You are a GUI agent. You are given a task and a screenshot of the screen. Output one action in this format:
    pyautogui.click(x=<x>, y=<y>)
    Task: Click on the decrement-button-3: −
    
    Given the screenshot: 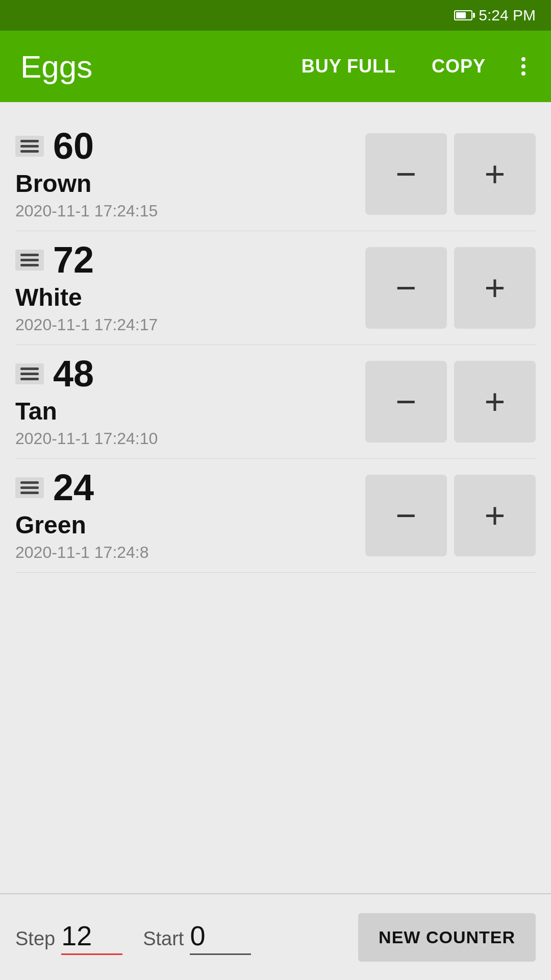 What is the action you would take?
    pyautogui.click(x=406, y=402)
    